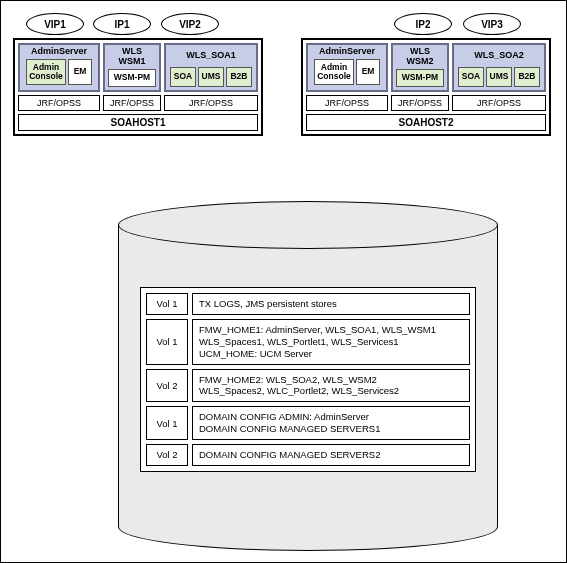 This screenshot has width=567, height=563. What do you see at coordinates (308, 423) in the screenshot?
I see `volume-row: Vol 1 DOMAIN CONFIG ADMIN: AdminServer D…` at bounding box center [308, 423].